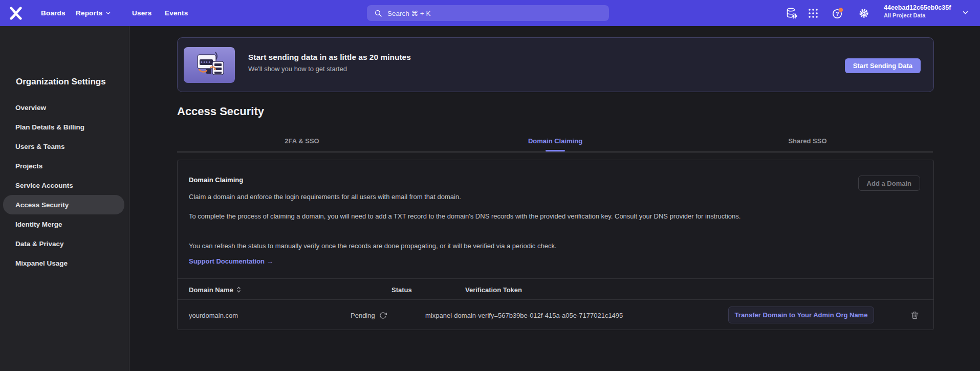  Describe the element at coordinates (465, 216) in the screenshot. I see `txt-record-instructions-text: To complete the process of claiming a do…` at that location.